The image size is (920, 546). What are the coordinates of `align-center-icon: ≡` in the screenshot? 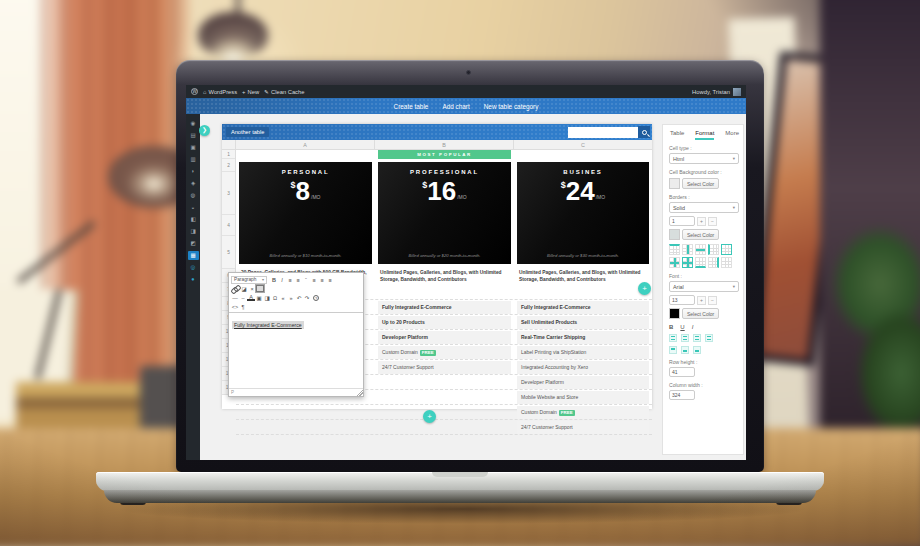 It's located at (322, 280).